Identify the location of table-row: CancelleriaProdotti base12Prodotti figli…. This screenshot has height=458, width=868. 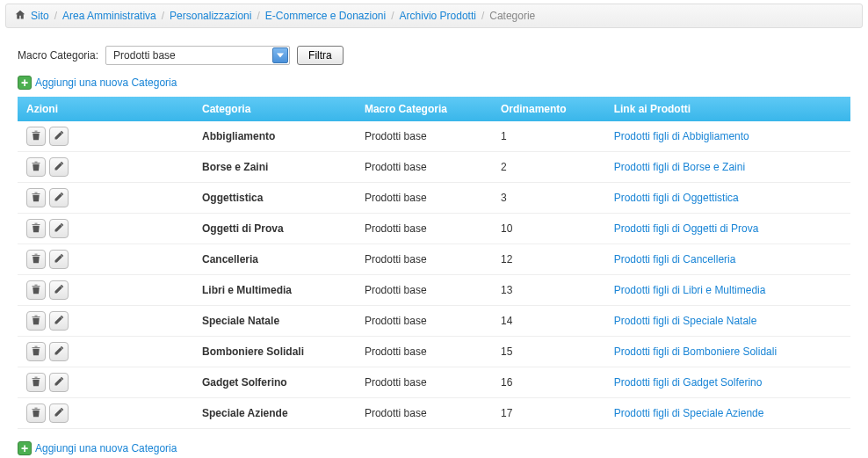
(434, 260).